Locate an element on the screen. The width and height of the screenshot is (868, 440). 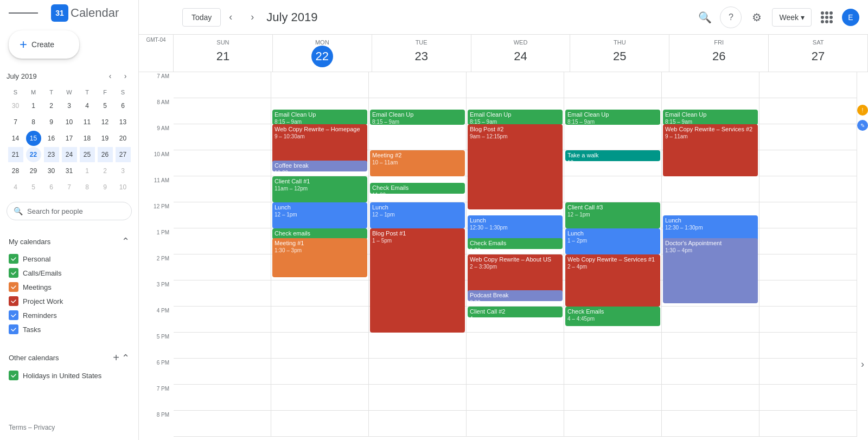
day-column: Email Clean Up8:15 – 9amMeeting #210 – 1… is located at coordinates (418, 254).